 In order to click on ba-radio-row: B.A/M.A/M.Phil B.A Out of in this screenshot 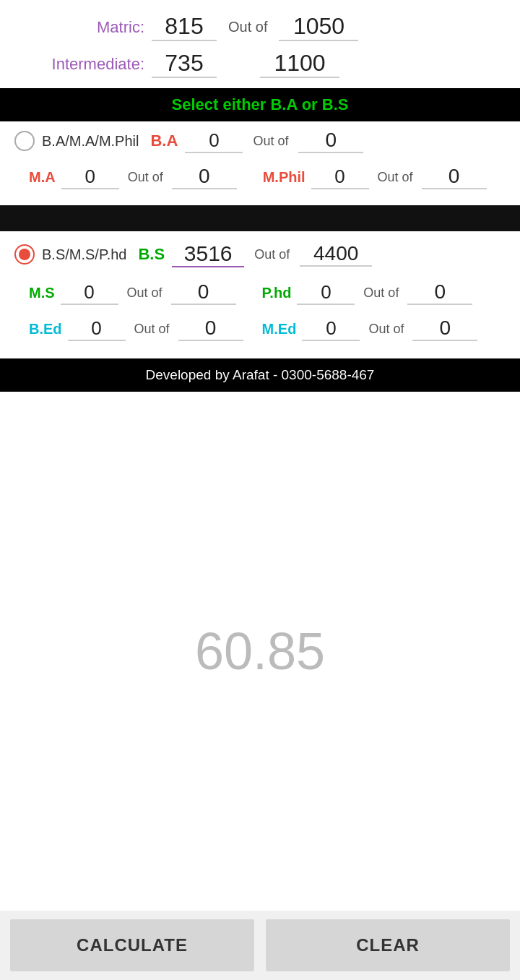, I will do `click(260, 141)`.